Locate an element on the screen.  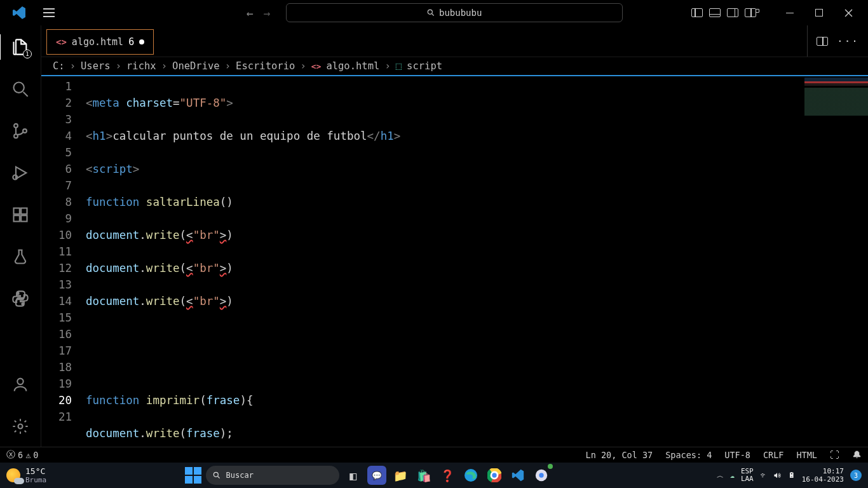
vscode-taskbar-icon is located at coordinates (518, 475).